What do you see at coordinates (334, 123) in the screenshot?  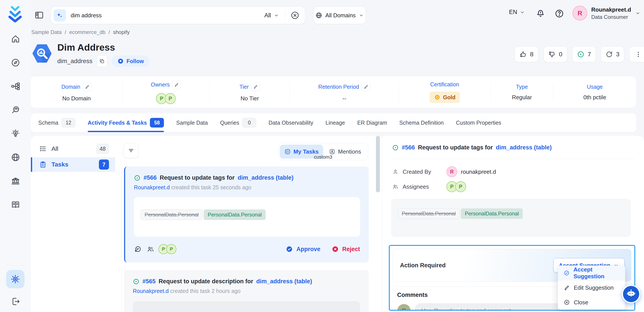 I see `asset-tabs: Schema12 Activity Feeds & Tasks58 Sample…` at bounding box center [334, 123].